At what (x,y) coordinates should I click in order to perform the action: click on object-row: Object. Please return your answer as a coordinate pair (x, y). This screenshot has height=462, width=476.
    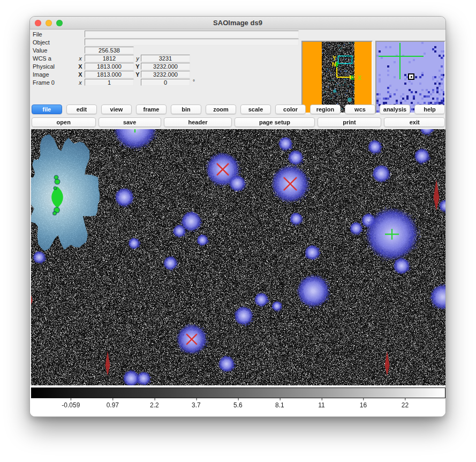
    Looking at the image, I should click on (165, 43).